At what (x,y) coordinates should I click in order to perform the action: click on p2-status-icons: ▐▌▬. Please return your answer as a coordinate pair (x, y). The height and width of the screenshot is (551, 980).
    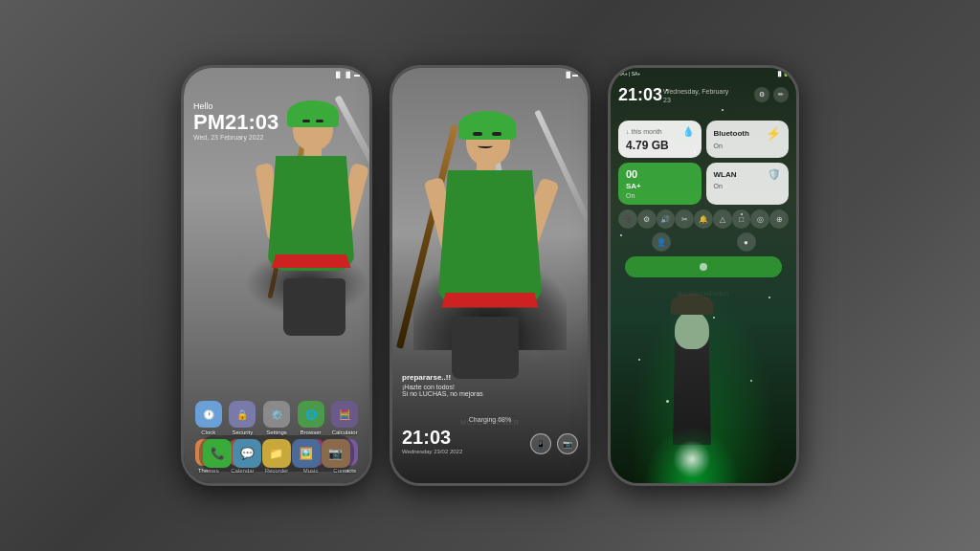
    Looking at the image, I should click on (570, 75).